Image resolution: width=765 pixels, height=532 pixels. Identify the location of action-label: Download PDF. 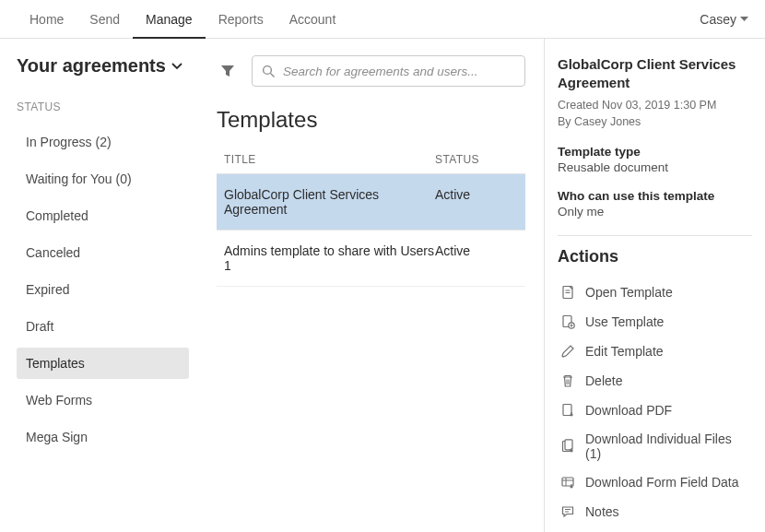
(629, 410).